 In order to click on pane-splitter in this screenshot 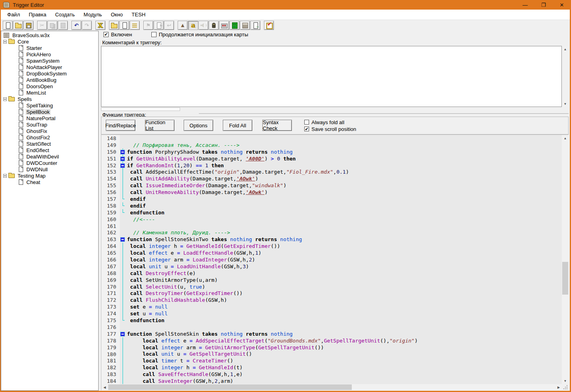, I will do `click(141, 109)`.